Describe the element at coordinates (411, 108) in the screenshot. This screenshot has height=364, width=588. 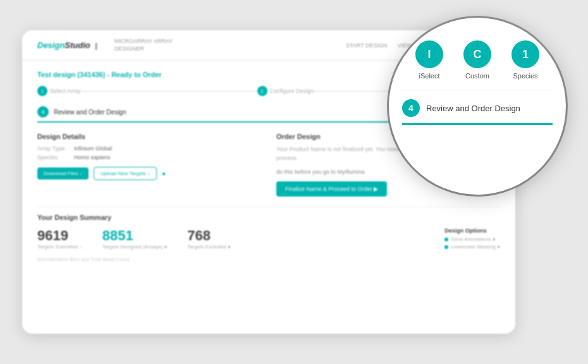
I see `mag-step4-num: 4` at that location.